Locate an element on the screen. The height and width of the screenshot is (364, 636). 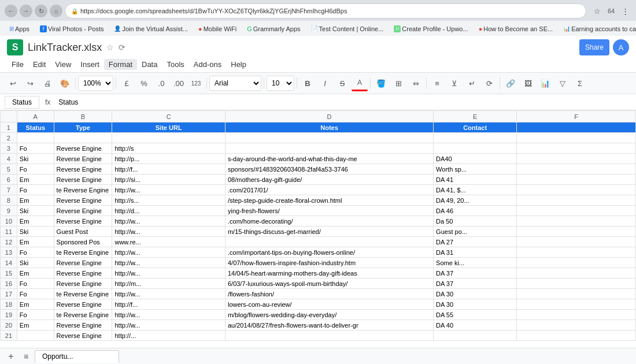
cell-8-4: DA 49, 20... is located at coordinates (475, 200).